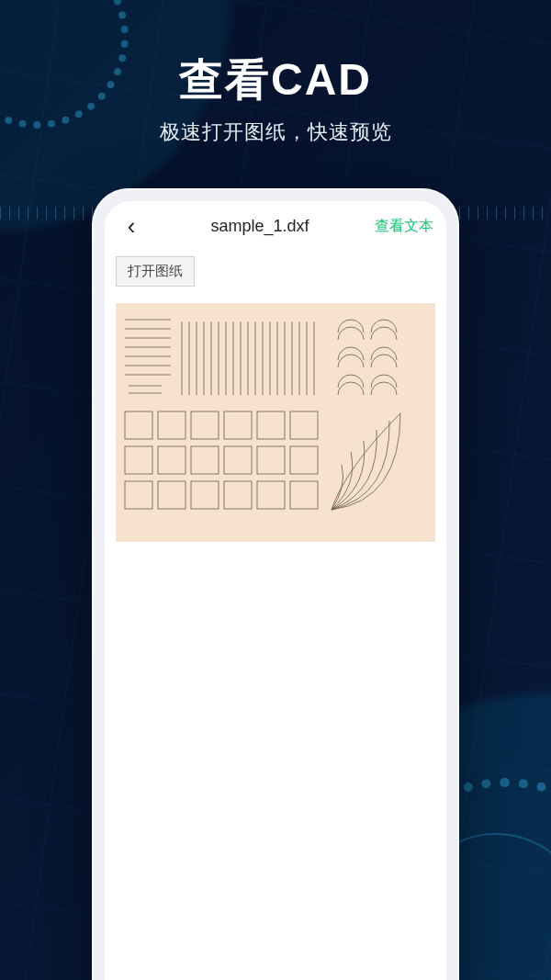  What do you see at coordinates (276, 226) in the screenshot?
I see `app-bar: ‹ sample_1.dxf 查看文本` at bounding box center [276, 226].